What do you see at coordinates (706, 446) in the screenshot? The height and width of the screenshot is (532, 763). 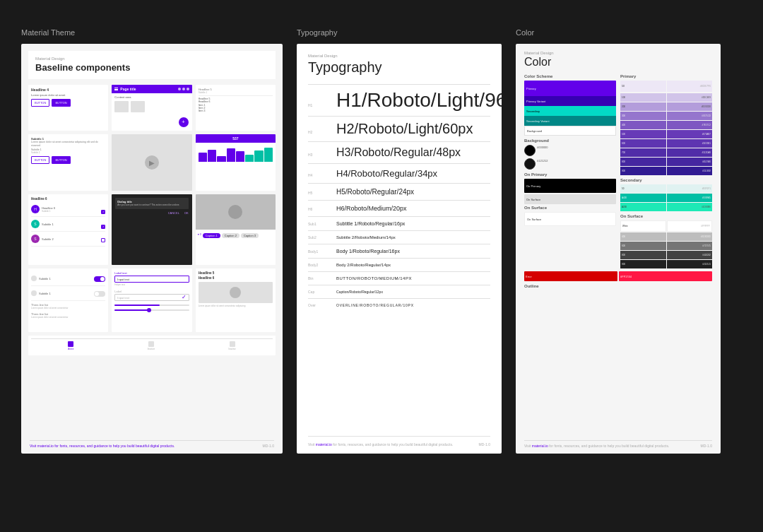 I see `color-footer-version: MD-1.0` at bounding box center [706, 446].